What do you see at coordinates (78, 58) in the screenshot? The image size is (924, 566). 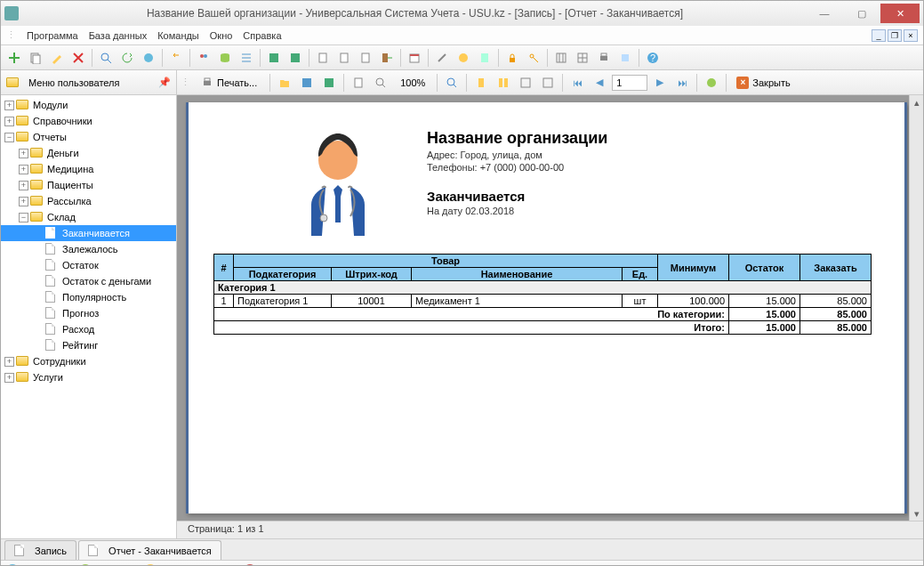 I see `delete-icon` at bounding box center [78, 58].